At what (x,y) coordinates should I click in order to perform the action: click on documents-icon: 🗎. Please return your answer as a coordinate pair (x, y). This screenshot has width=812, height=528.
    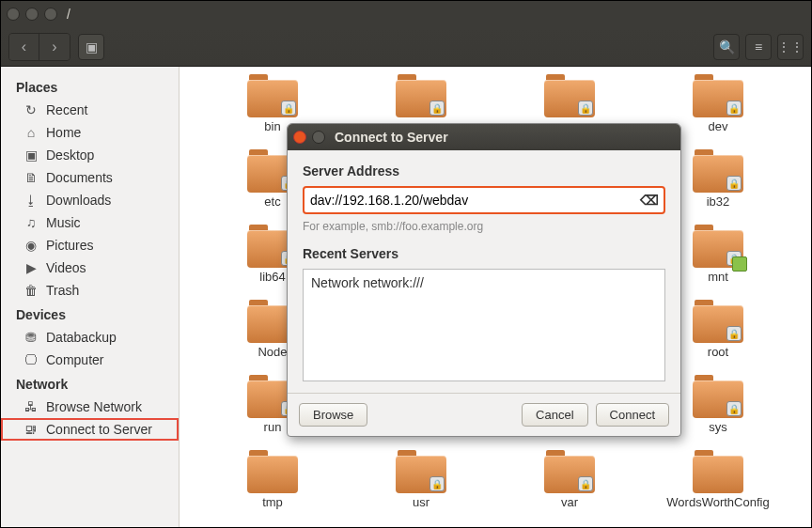
    Looking at the image, I should click on (31, 178).